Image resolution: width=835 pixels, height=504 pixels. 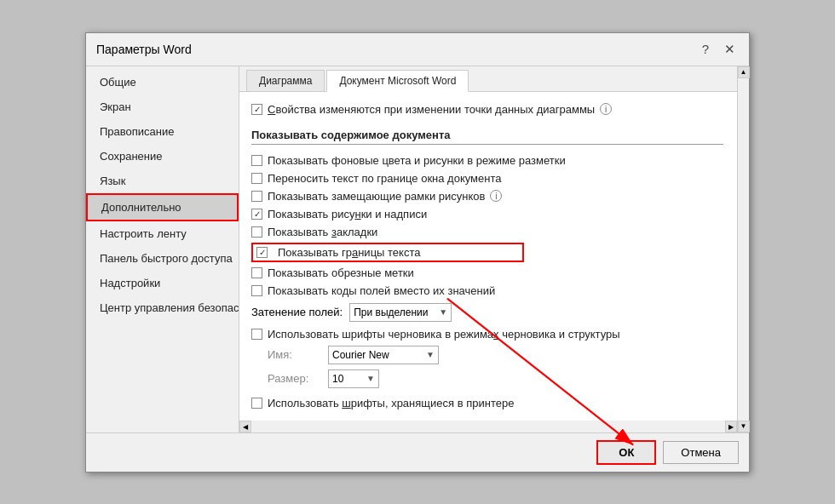 I want to click on font-name-select: Courier New ▼, so click(x=383, y=355).